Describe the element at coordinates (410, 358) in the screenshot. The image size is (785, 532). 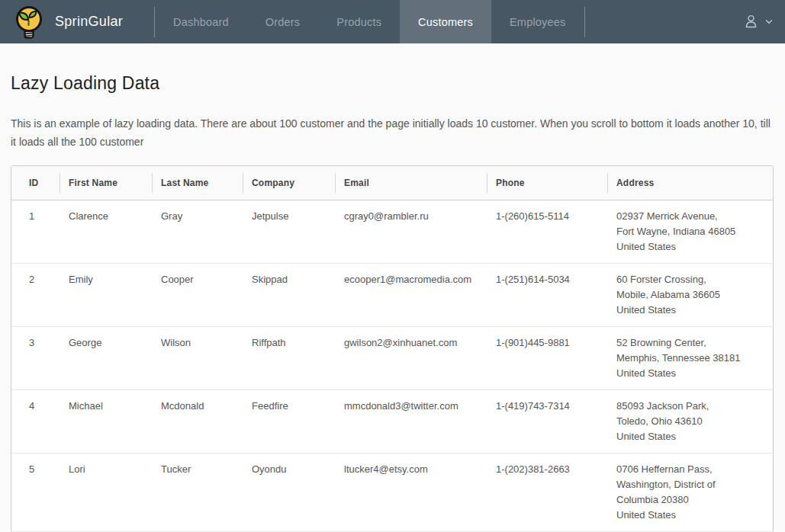
I see `cell-email: gwilson2@xinhuanet.com` at that location.